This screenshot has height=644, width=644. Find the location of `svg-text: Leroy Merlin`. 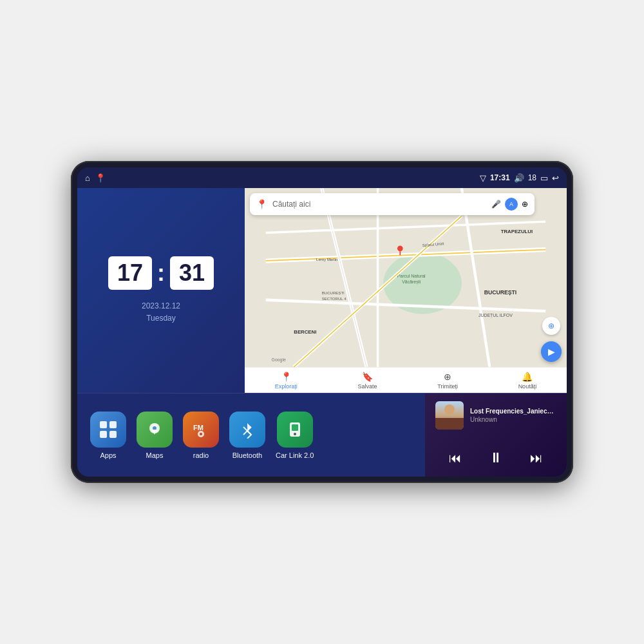

svg-text: Leroy Merlin is located at coordinates (327, 259).